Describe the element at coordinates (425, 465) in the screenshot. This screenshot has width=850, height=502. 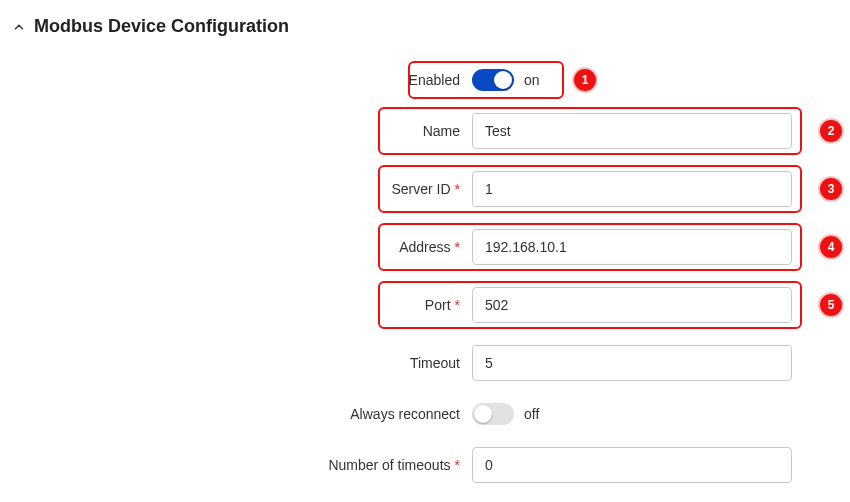
I see `row-num-timeouts: Number of timeouts *` at that location.